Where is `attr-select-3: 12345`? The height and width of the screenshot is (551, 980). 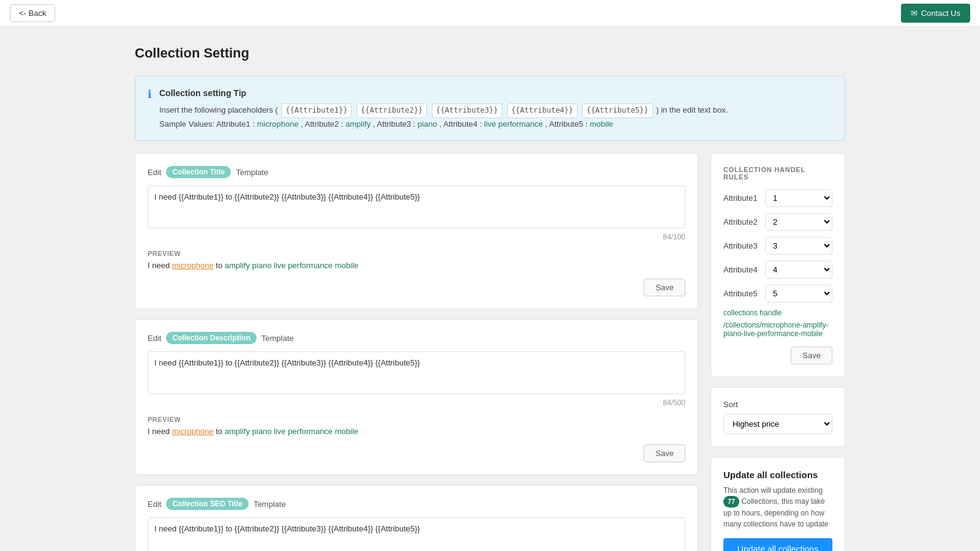
attr-select-3: 12345 is located at coordinates (799, 246).